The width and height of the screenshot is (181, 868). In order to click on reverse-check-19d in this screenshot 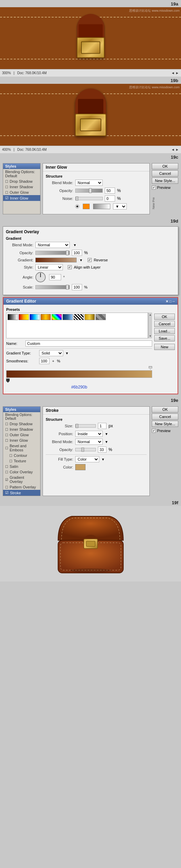, I will do `click(90, 260)`.